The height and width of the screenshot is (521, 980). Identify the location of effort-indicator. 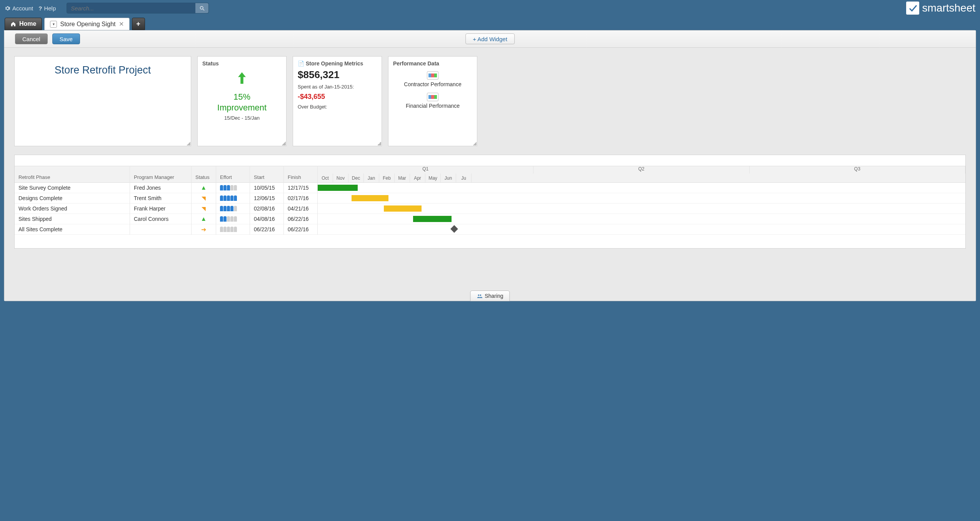
(228, 209).